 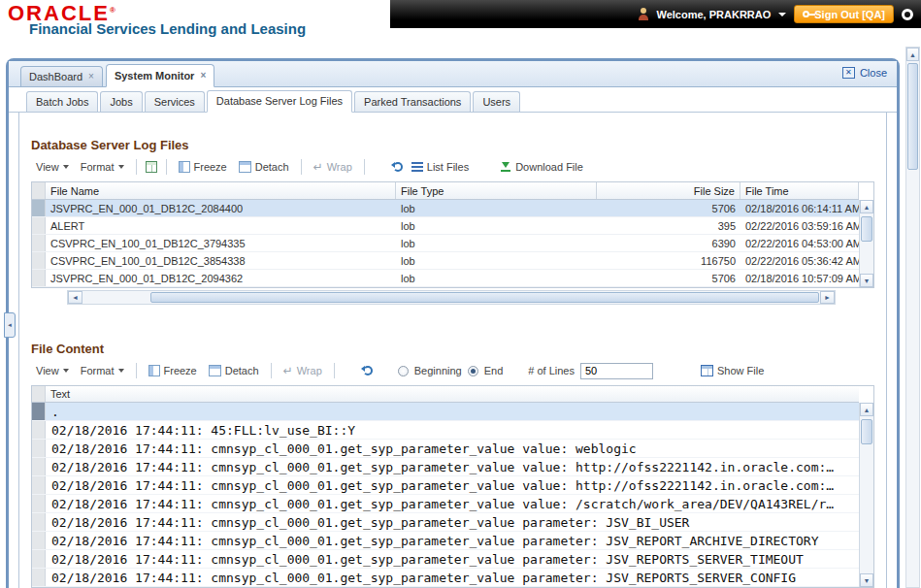 What do you see at coordinates (221, 278) in the screenshot?
I see `file-name-cell: JSVPRC_EN_000_01_DB12C_2094362` at bounding box center [221, 278].